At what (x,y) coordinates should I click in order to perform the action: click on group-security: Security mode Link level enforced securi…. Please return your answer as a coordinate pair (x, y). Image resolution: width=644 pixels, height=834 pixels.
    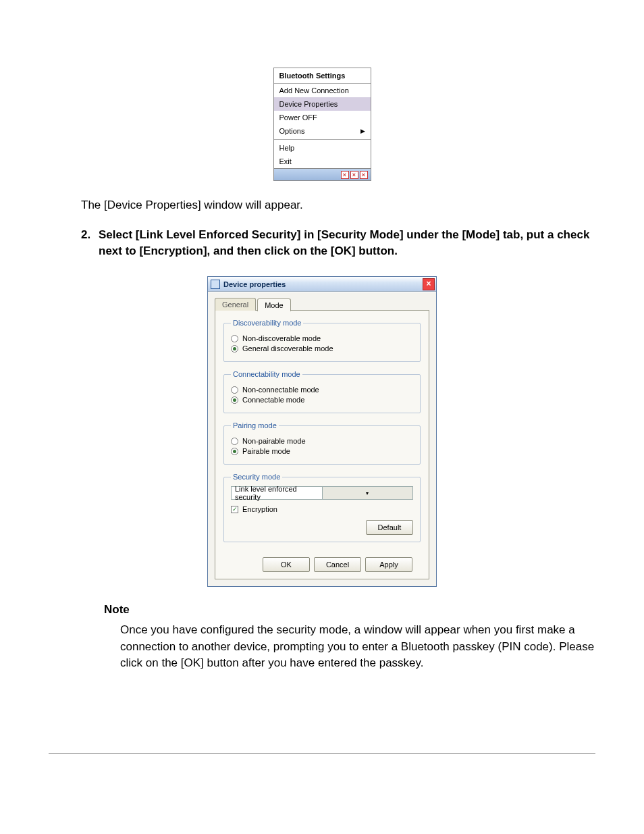
    Looking at the image, I should click on (322, 508).